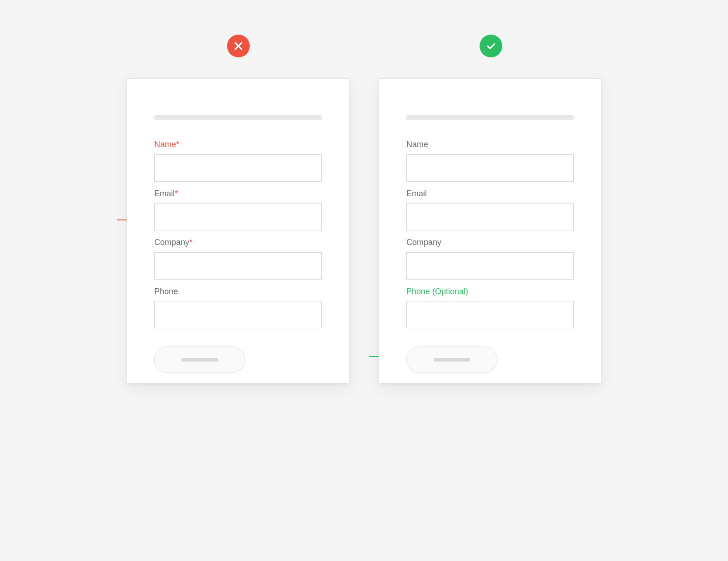 This screenshot has width=728, height=561. What do you see at coordinates (490, 161) in the screenshot?
I see `name-field: Name` at bounding box center [490, 161].